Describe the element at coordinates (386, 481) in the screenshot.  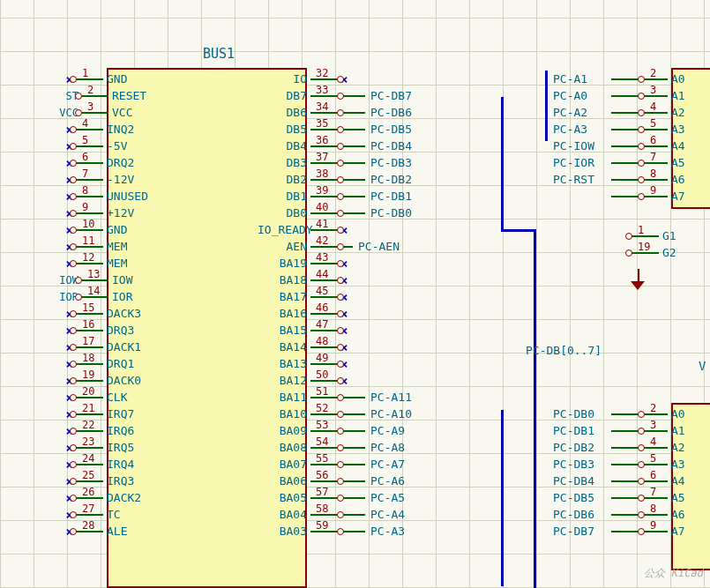
I see `pin-row-56: BA0656PC-A6` at that location.